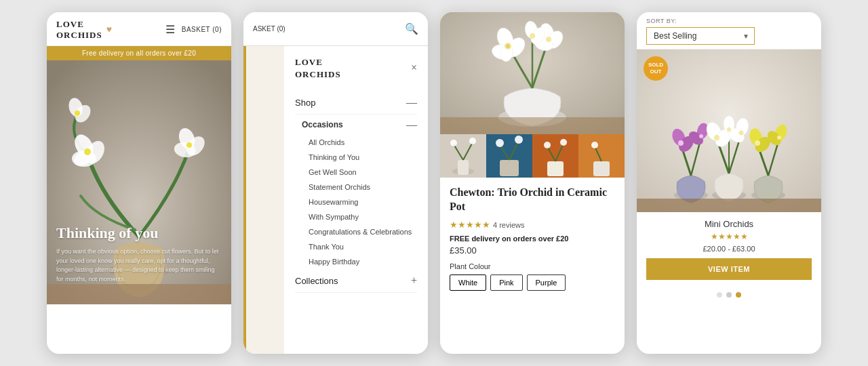 This screenshot has height=366, width=868. What do you see at coordinates (359, 187) in the screenshot?
I see `submenu-statement-orchids: Statement Orchids` at bounding box center [359, 187].